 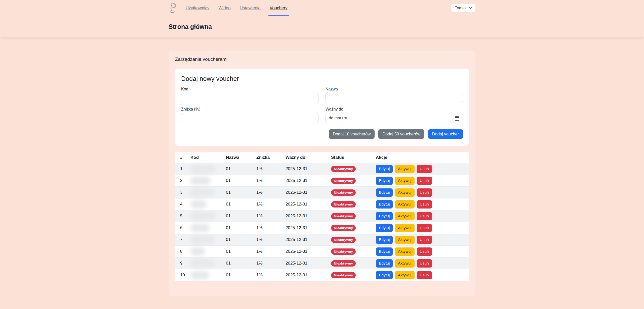 What do you see at coordinates (183, 158) in the screenshot?
I see `column-header-: #` at bounding box center [183, 158].